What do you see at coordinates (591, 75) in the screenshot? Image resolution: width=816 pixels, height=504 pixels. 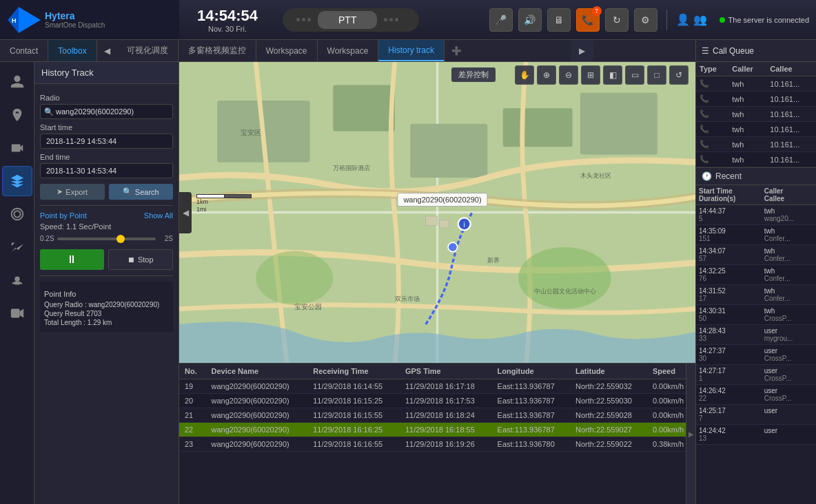 I see `area-tool: ⊞` at bounding box center [591, 75].